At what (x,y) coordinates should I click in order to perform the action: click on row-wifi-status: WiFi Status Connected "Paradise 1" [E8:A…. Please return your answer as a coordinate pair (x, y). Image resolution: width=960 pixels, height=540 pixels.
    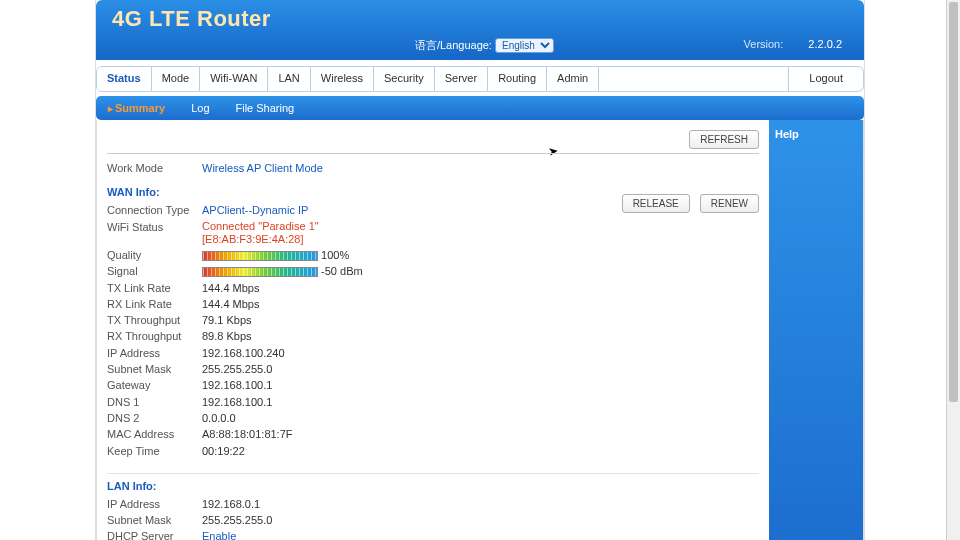
    Looking at the image, I should click on (433, 233).